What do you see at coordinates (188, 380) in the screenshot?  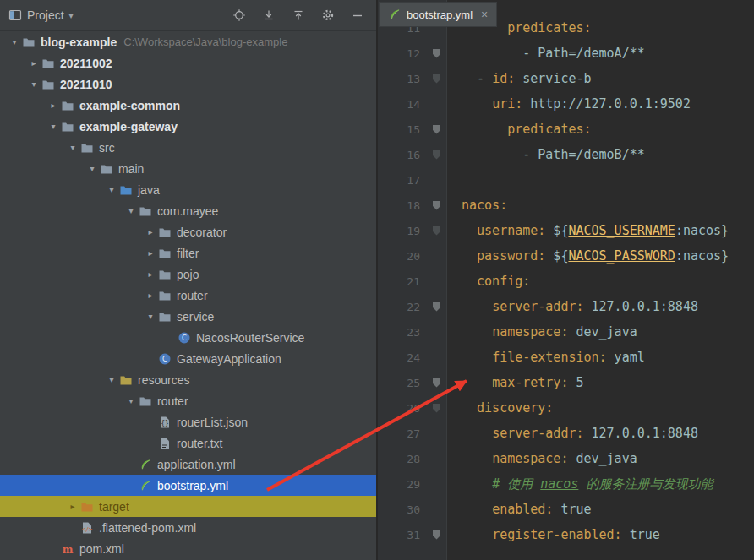 I see `tree-item-resources: ▾resources` at bounding box center [188, 380].